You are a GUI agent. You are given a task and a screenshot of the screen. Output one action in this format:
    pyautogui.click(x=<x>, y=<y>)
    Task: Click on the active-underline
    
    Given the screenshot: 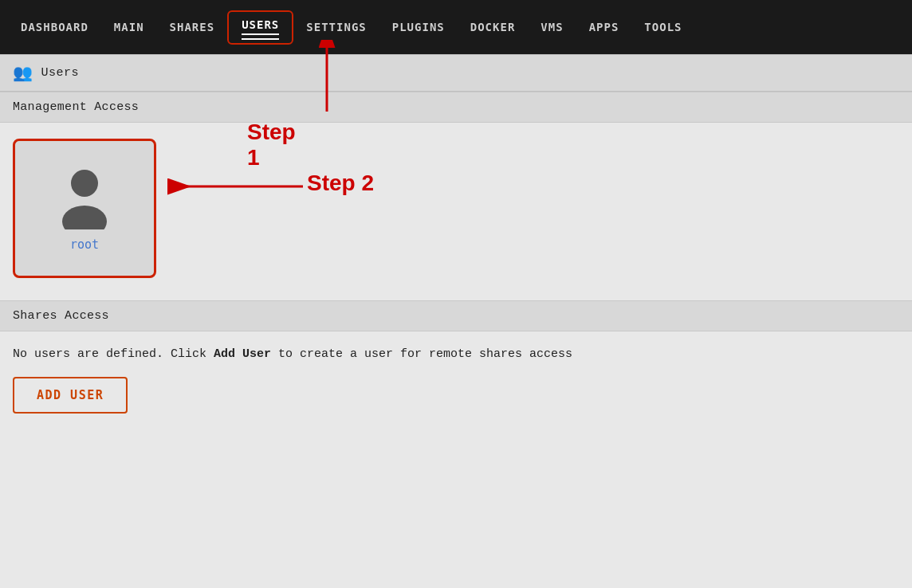 What is the action you would take?
    pyautogui.click(x=260, y=34)
    